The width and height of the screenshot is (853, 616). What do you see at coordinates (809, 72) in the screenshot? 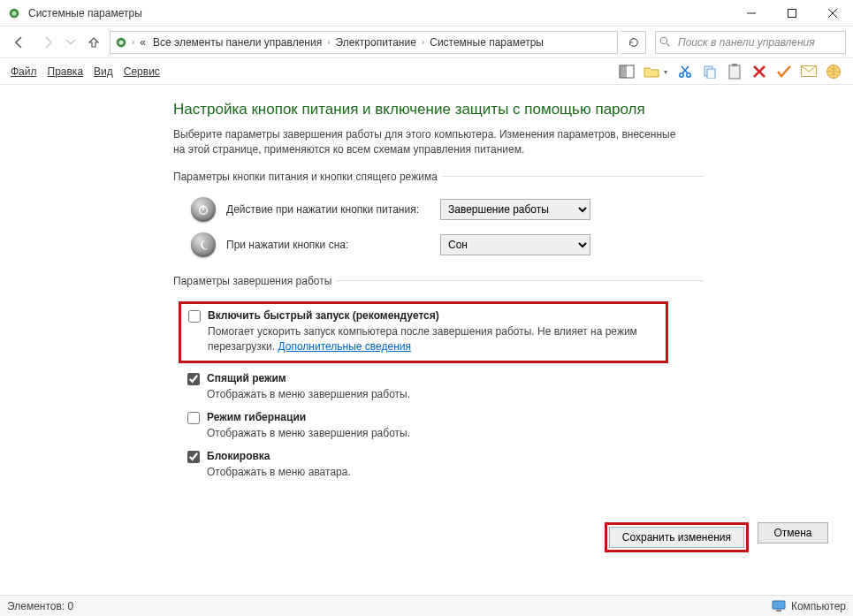
I see `mail-icon` at bounding box center [809, 72].